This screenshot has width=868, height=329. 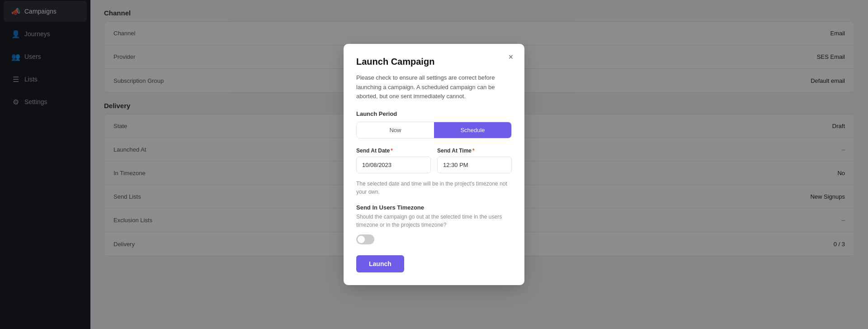 What do you see at coordinates (475, 151) in the screenshot?
I see `send-at-time-label: Send At Time*` at bounding box center [475, 151].